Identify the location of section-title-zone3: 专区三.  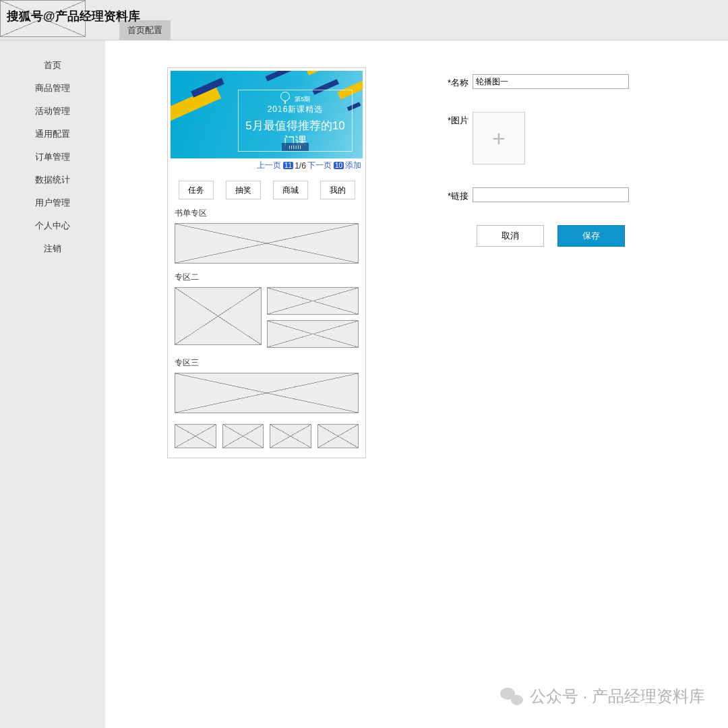
(267, 363).